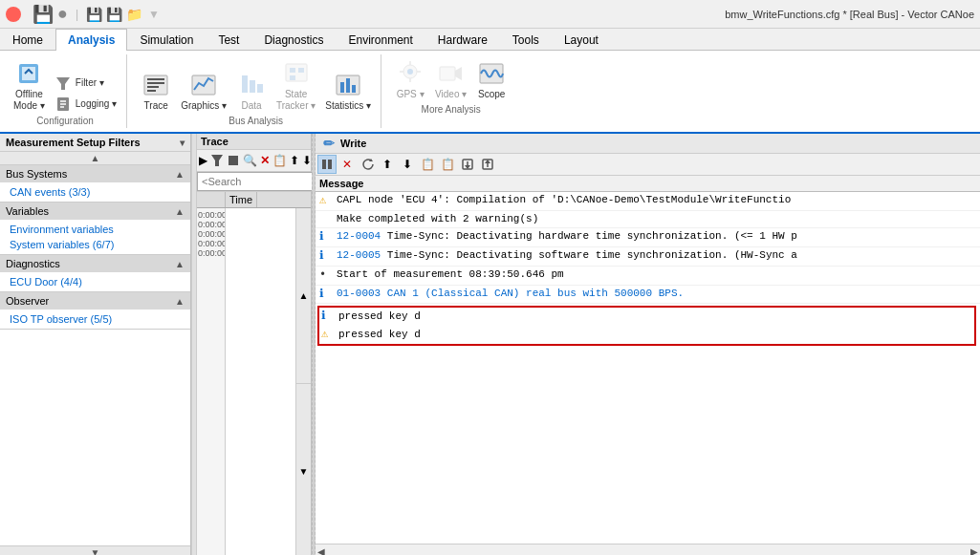  Describe the element at coordinates (656, 220) in the screenshot. I see `write-text-2: Make completed with 2 warning(s)` at that location.